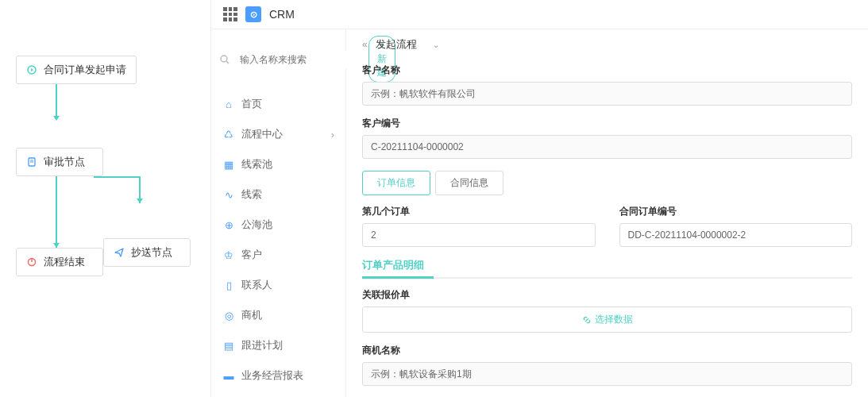 The image size is (868, 397). Describe the element at coordinates (257, 285) in the screenshot. I see `nav-label: 联系人` at that location.